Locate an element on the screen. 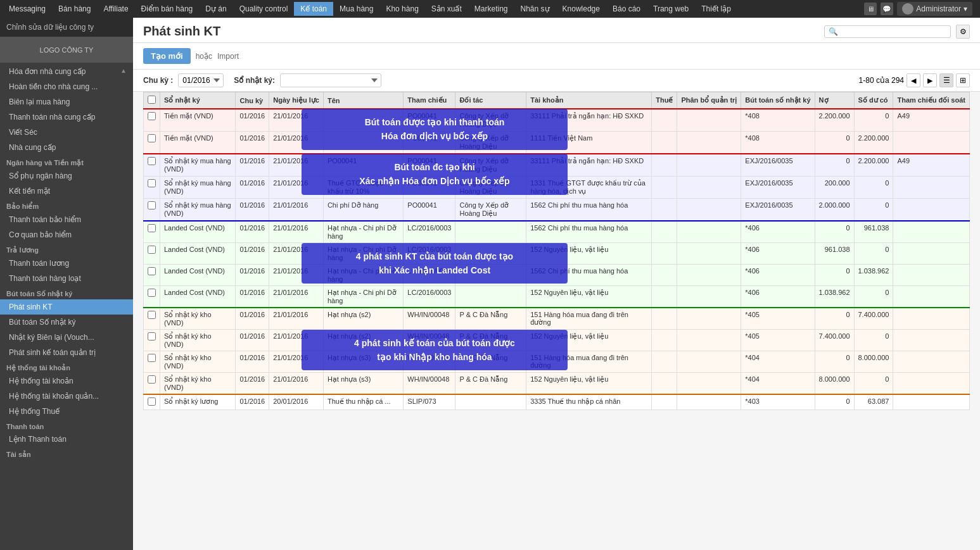  nav-thiet-lap: Thiết lập is located at coordinates (716, 9).